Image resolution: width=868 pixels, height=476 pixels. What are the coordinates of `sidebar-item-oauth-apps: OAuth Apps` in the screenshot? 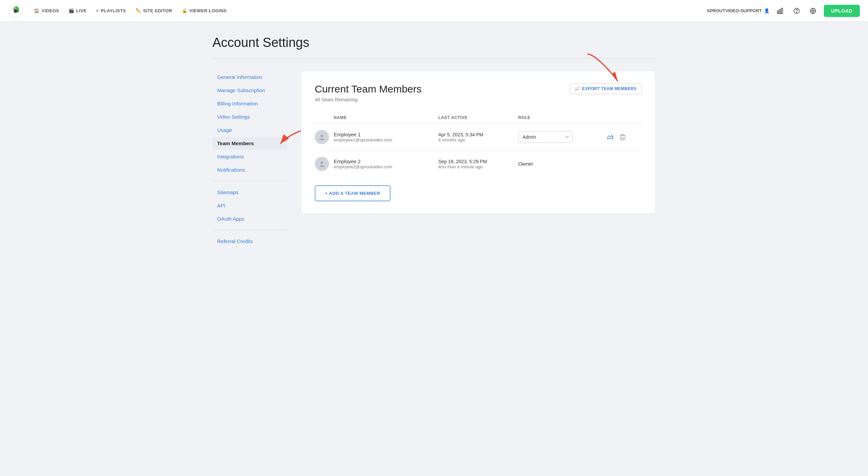 It's located at (250, 219).